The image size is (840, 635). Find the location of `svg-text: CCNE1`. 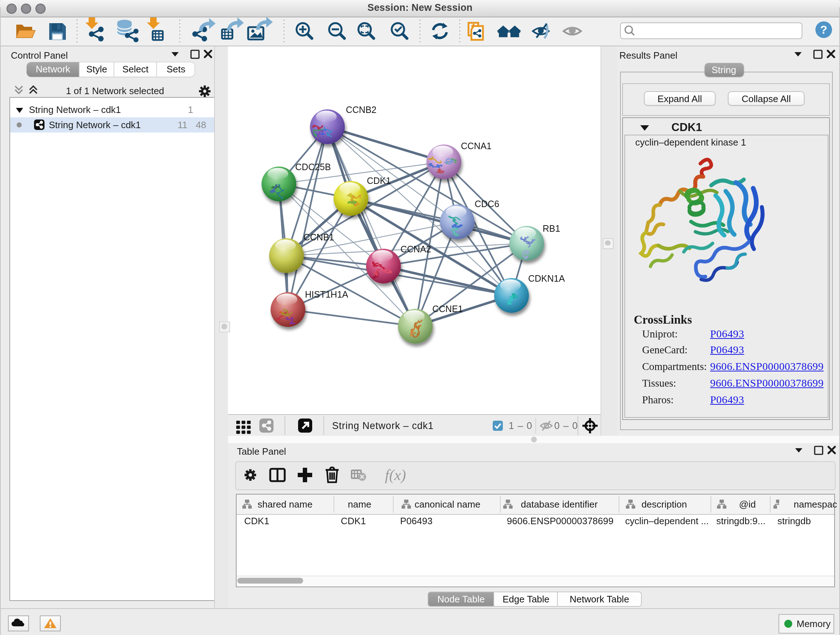

svg-text: CCNE1 is located at coordinates (447, 309).